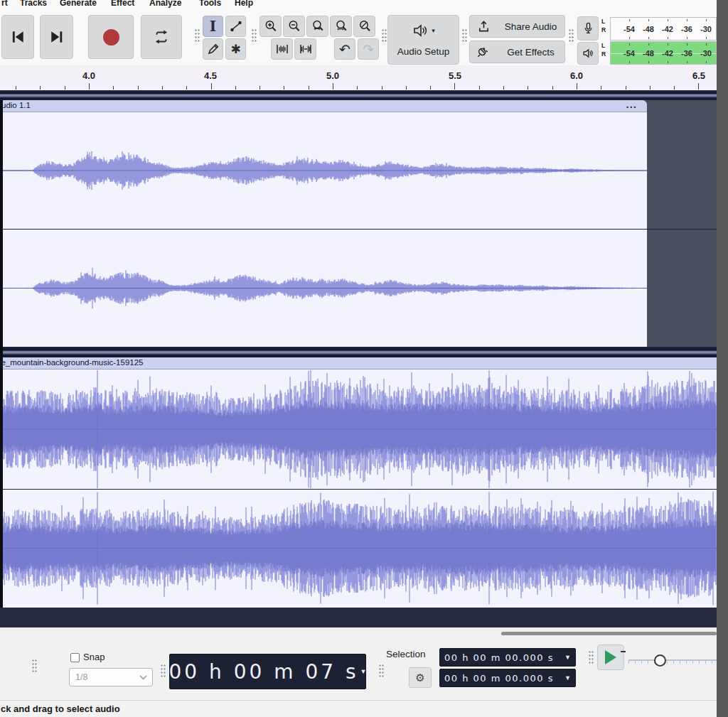  What do you see at coordinates (345, 49) in the screenshot?
I see `undo-button: ↶` at bounding box center [345, 49].